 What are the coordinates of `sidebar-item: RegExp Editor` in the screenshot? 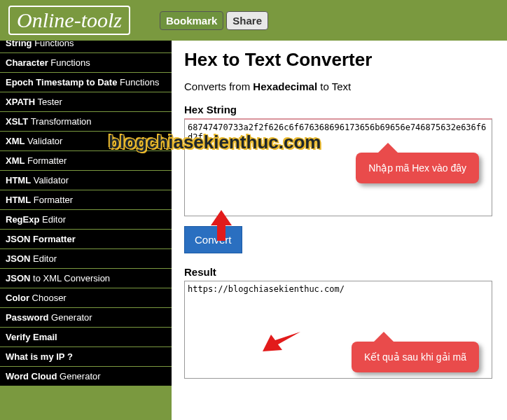 It's located at (85, 220).